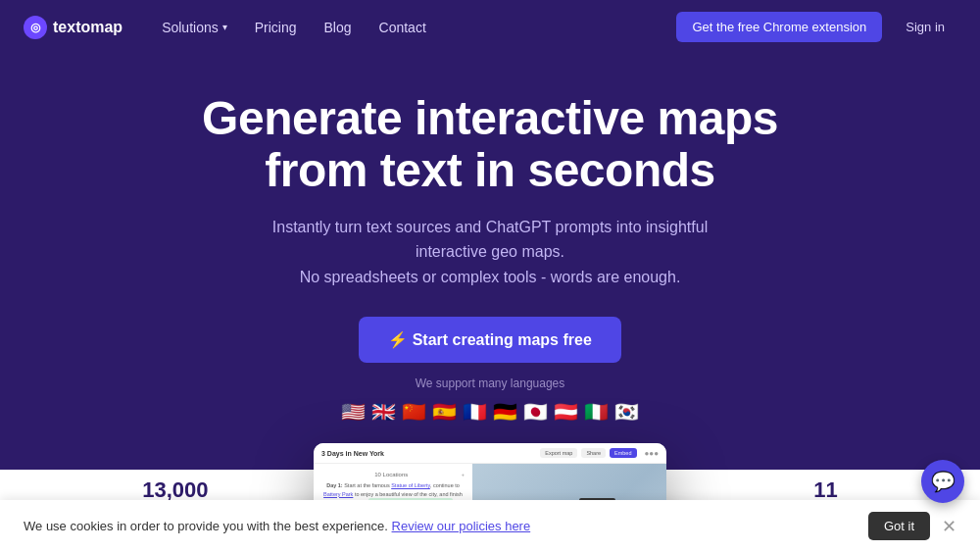 The height and width of the screenshot is (552, 980). What do you see at coordinates (276, 526) in the screenshot?
I see `cookie-text: We use cookies in order to provide you w…` at bounding box center [276, 526].